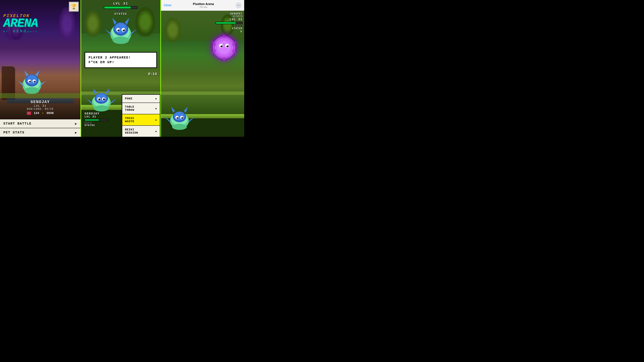 The image size is (644, 362). What do you see at coordinates (156, 98) in the screenshot?
I see `poke-arrow: ▶` at bounding box center [156, 98].